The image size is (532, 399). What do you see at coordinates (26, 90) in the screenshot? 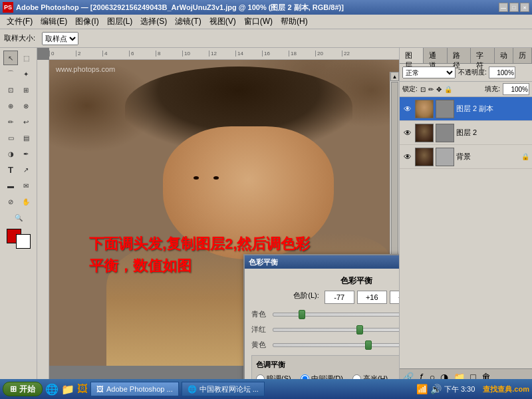
I see `slice-tool: ⊞` at bounding box center [26, 90].